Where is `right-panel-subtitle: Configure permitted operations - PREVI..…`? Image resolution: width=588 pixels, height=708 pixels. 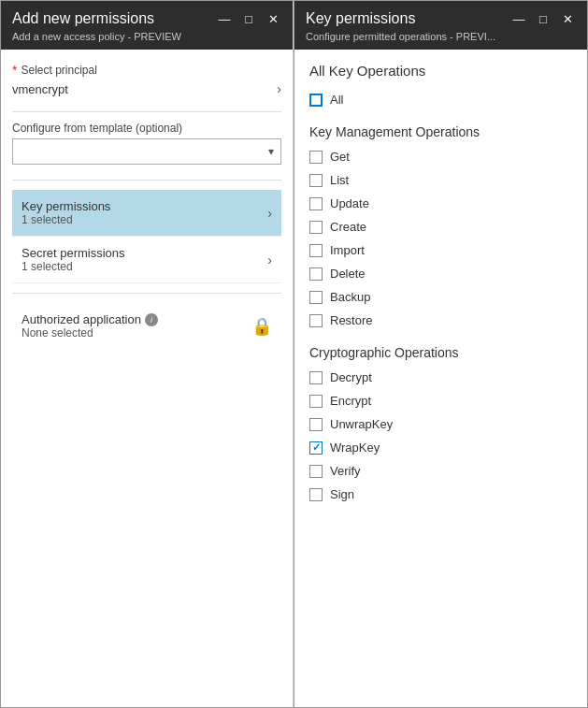
right-panel-subtitle: Configure permitted operations - PREVI..… is located at coordinates (441, 36).